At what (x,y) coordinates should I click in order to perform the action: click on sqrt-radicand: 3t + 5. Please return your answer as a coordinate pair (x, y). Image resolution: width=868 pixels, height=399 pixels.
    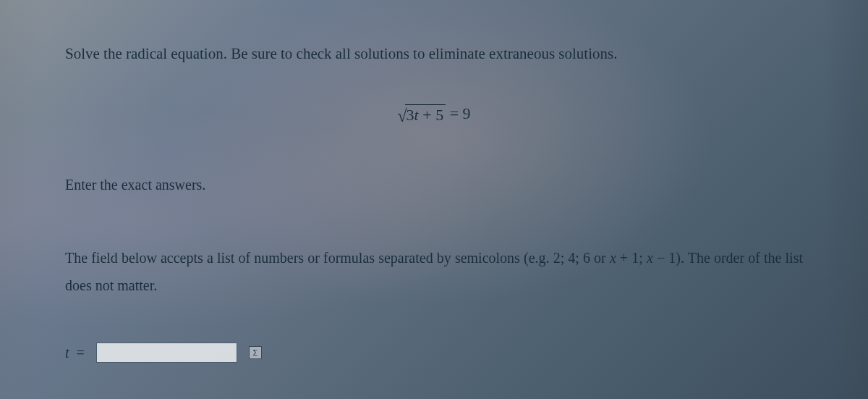
    Looking at the image, I should click on (425, 114).